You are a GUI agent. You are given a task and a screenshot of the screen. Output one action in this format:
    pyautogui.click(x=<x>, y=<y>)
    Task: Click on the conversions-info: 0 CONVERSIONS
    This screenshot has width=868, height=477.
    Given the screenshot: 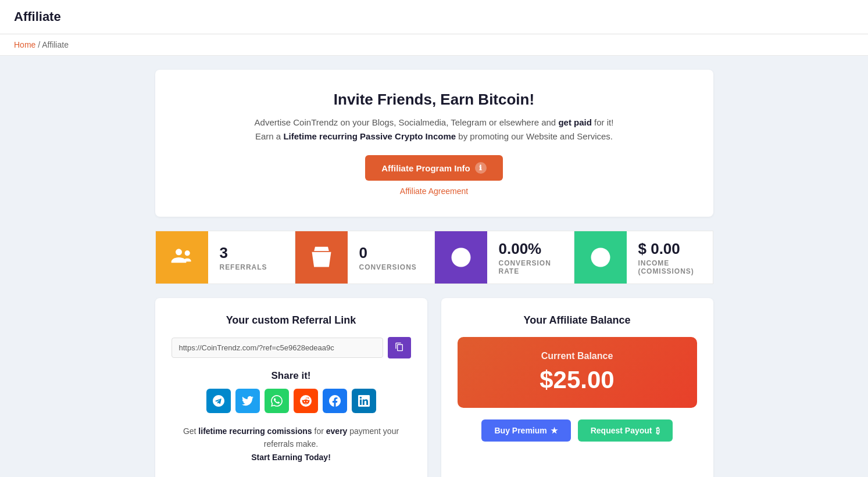 What is the action you would take?
    pyautogui.click(x=391, y=258)
    